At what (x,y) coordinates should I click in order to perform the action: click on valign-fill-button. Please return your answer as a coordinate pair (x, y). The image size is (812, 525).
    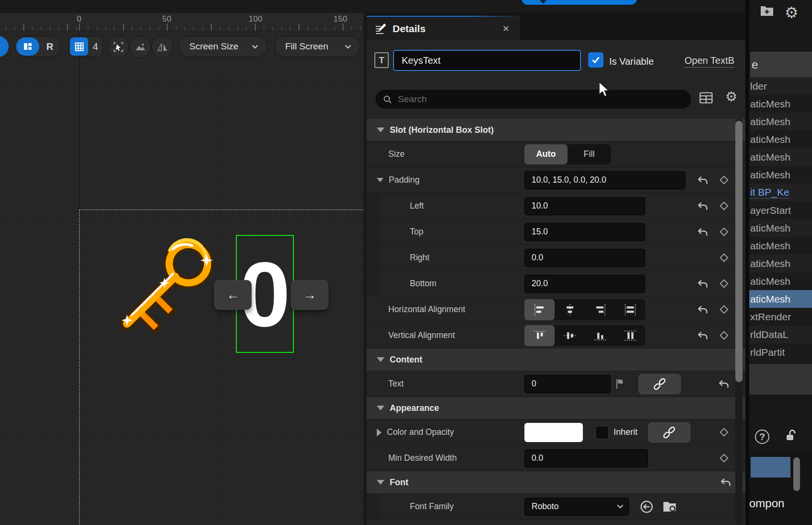
    Looking at the image, I should click on (630, 336).